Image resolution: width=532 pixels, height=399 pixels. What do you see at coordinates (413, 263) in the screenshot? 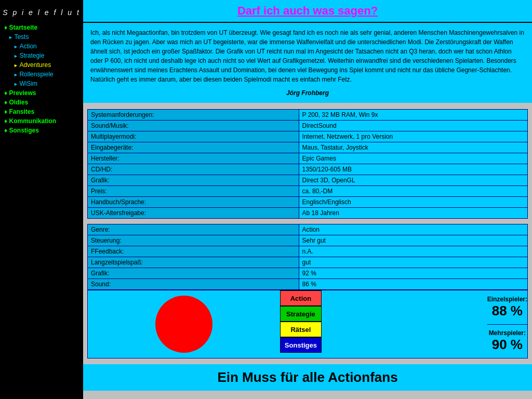
I see `rating-value: gut` at bounding box center [413, 263].